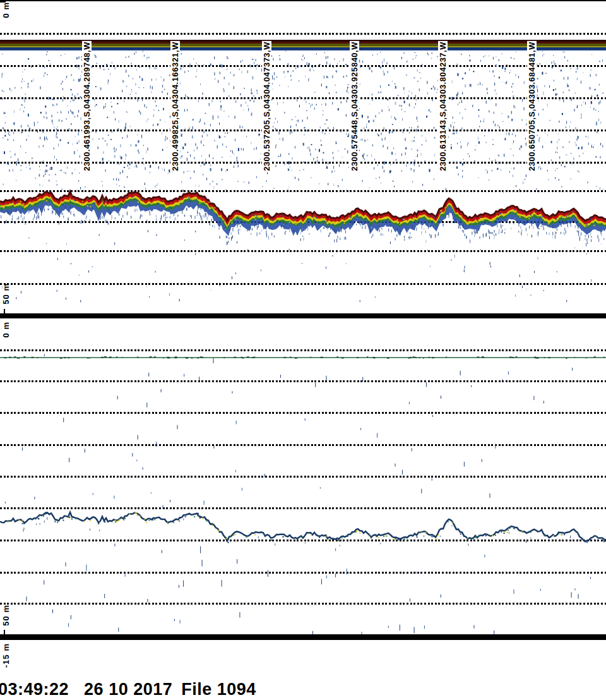  Describe the element at coordinates (266, 86) in the screenshot. I see `gps-position-label: 2300.537205,S,04304.047373,W` at that location.